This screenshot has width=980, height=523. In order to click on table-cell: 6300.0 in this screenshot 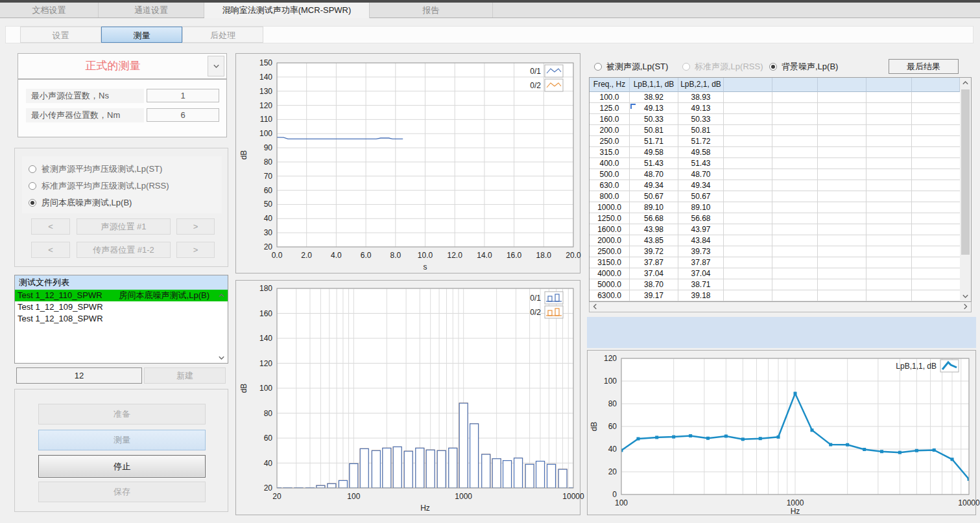, I will do `click(610, 296)`.